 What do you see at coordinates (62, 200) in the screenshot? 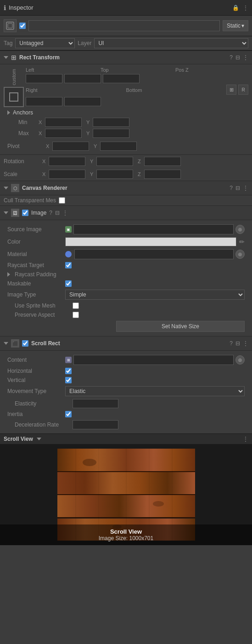
I see `cull-checkbox` at bounding box center [62, 200].